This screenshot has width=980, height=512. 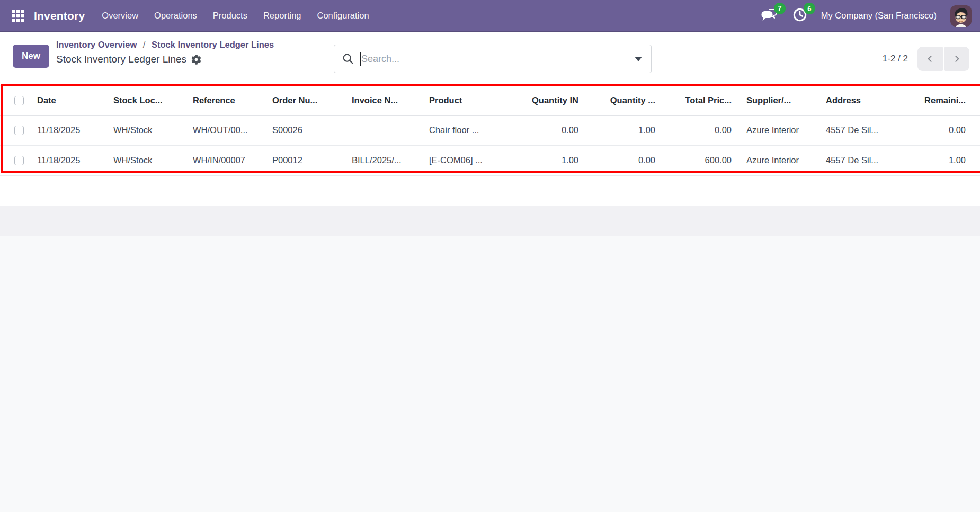 I want to click on messages-badge: 7, so click(x=780, y=8).